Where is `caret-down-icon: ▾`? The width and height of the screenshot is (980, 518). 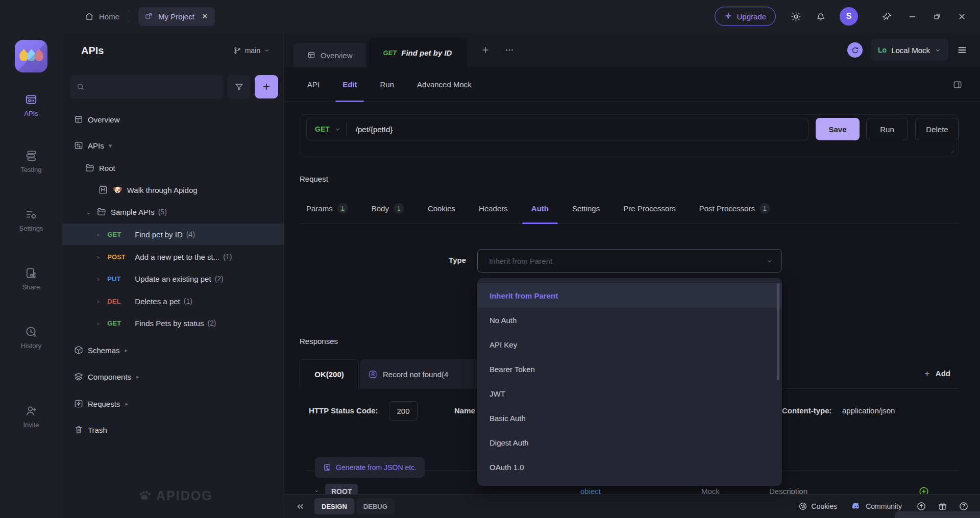
caret-down-icon: ▾ is located at coordinates (110, 146).